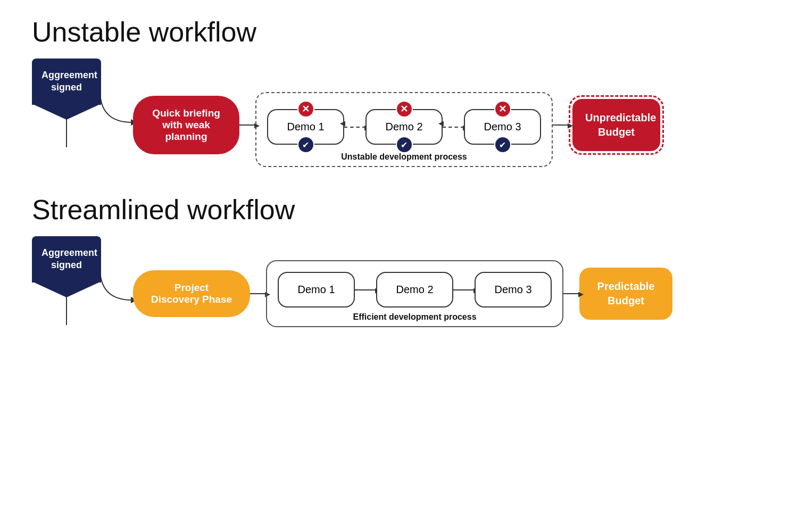  What do you see at coordinates (355, 127) in the screenshot?
I see `dashed-conn-1-2: ▶ ◀` at bounding box center [355, 127].